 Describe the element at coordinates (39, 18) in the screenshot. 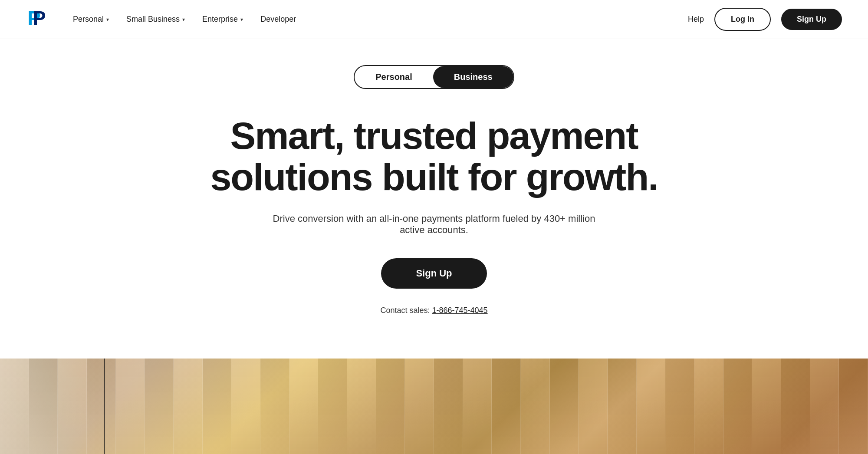

I see `svg-text: P` at that location.